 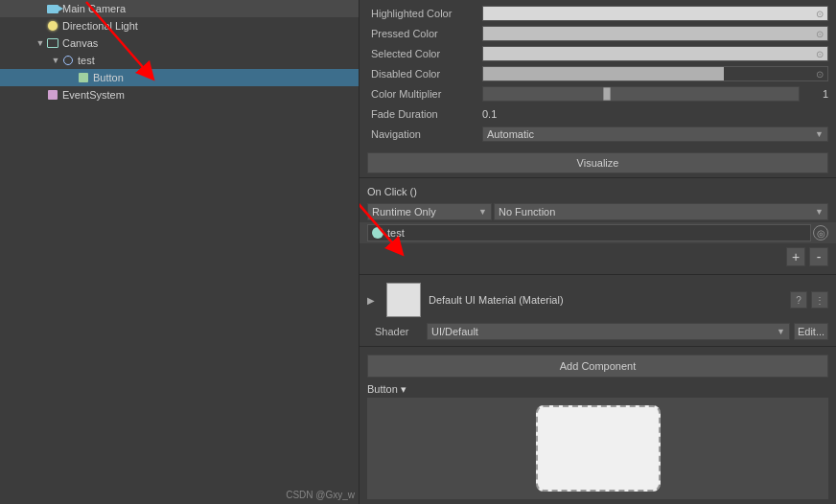 What do you see at coordinates (81, 43) in the screenshot?
I see `canvas-label: Canvas` at bounding box center [81, 43].